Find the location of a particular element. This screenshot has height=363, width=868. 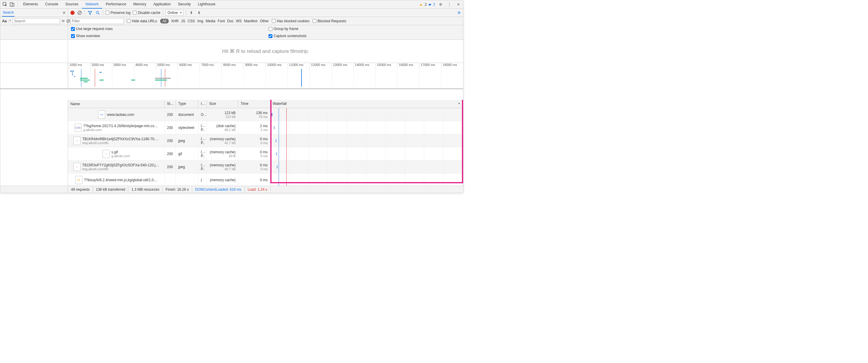

table-row: ▫ s.gifg.alicdn.com 200 gif (…P.. (memor… is located at coordinates (266, 154).